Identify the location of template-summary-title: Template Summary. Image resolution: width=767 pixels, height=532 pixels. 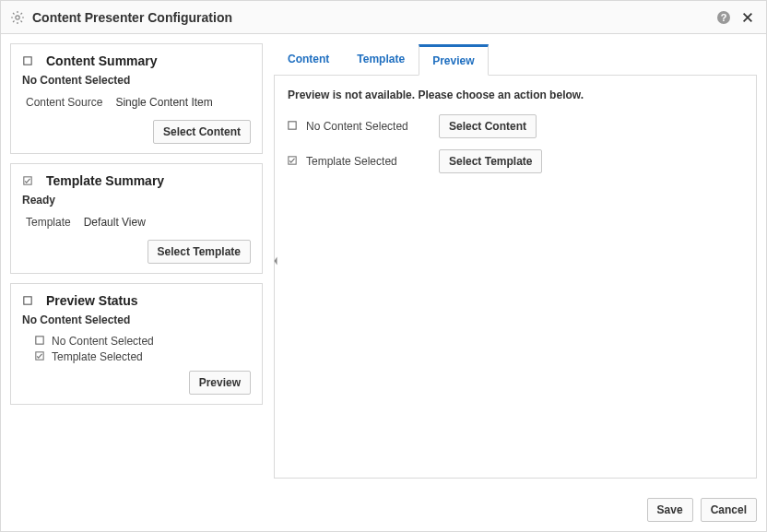
(105, 181).